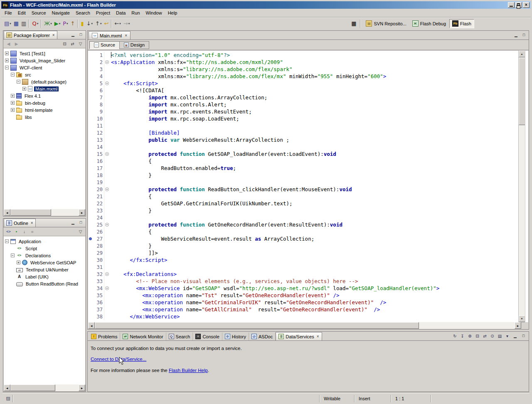 Image resolution: width=532 pixels, height=404 pixels. Describe the element at coordinates (303, 232) in the screenshot. I see `code-line: 26 {` at that location.